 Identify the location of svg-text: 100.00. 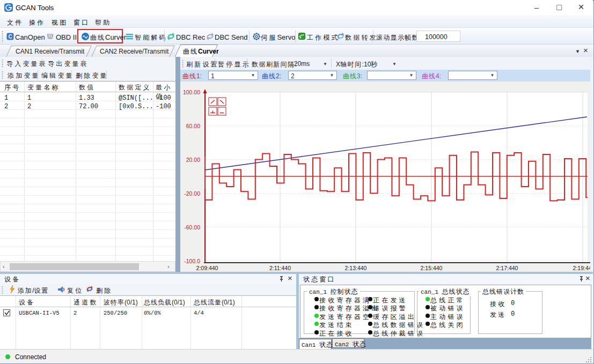
(192, 92).